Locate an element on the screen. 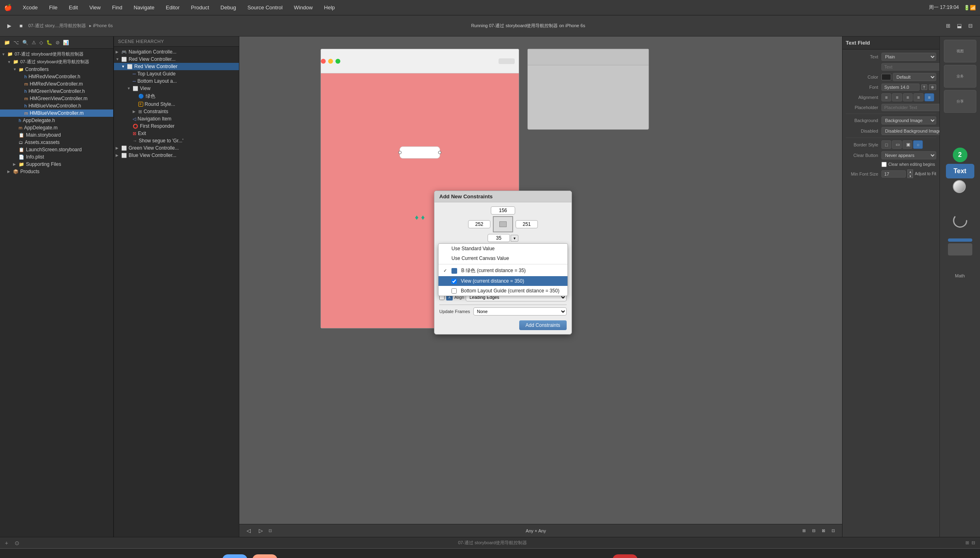 This screenshot has height=558, width=980. nav-issue-icon: ⚠ is located at coordinates (34, 43).